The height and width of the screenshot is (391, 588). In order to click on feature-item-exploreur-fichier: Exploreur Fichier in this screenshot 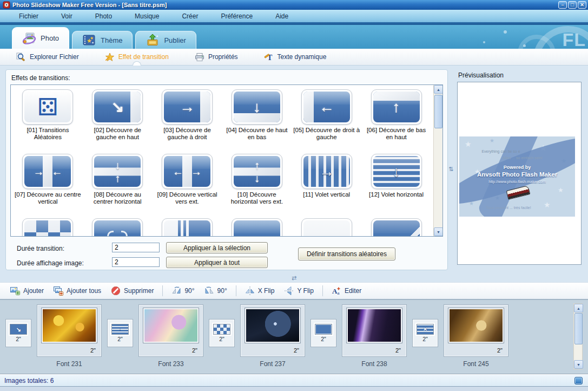, I will do `click(48, 57)`.